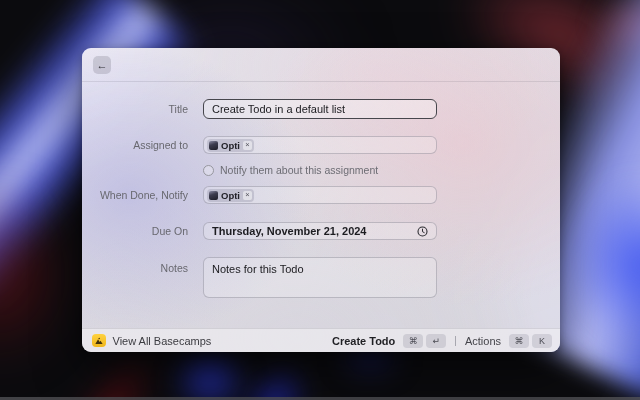  What do you see at coordinates (45, 275) in the screenshot?
I see `bg-red-glow-left` at bounding box center [45, 275].